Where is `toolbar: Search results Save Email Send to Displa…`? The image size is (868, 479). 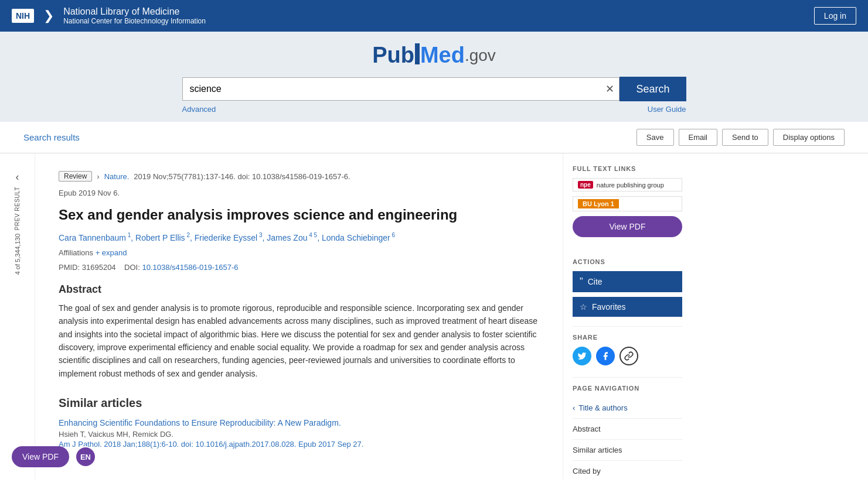
toolbar: Search results Save Email Send to Displa… is located at coordinates (434, 138).